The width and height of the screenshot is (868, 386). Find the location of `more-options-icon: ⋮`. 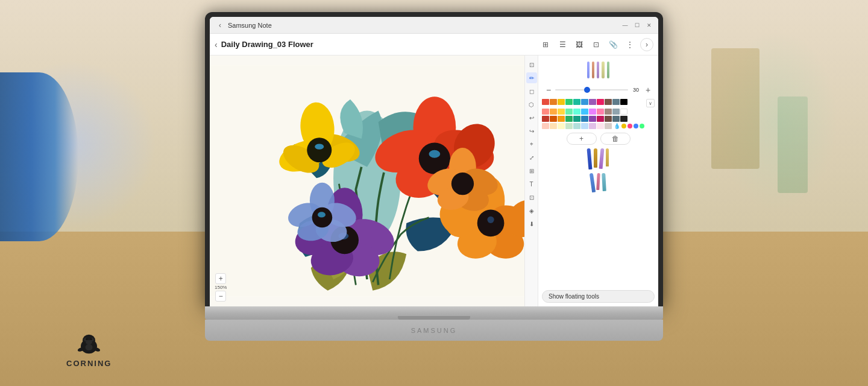

more-options-icon: ⋮ is located at coordinates (630, 45).